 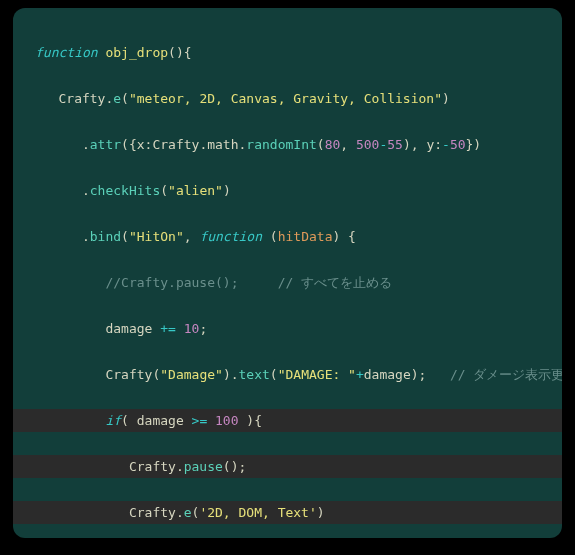 I want to click on code-line: .bind("HitOn", function (hitData) {, so click(x=288, y=236).